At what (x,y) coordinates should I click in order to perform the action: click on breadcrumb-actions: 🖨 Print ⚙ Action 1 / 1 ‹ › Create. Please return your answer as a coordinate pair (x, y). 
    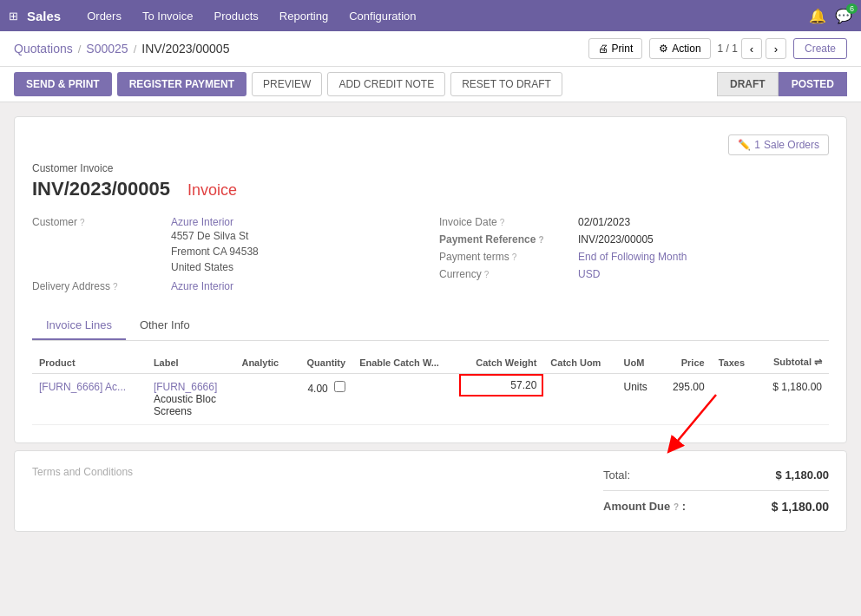
    Looking at the image, I should click on (718, 49).